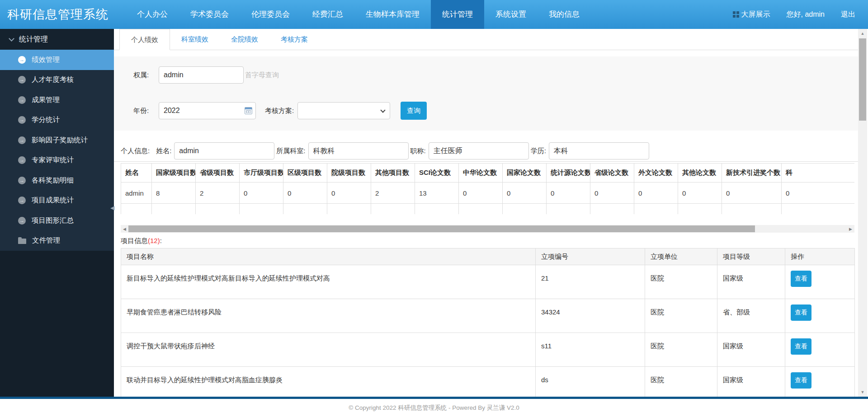 The height and width of the screenshot is (417, 868). Describe the element at coordinates (294, 39) in the screenshot. I see `tab-3: 考核方案` at that location.